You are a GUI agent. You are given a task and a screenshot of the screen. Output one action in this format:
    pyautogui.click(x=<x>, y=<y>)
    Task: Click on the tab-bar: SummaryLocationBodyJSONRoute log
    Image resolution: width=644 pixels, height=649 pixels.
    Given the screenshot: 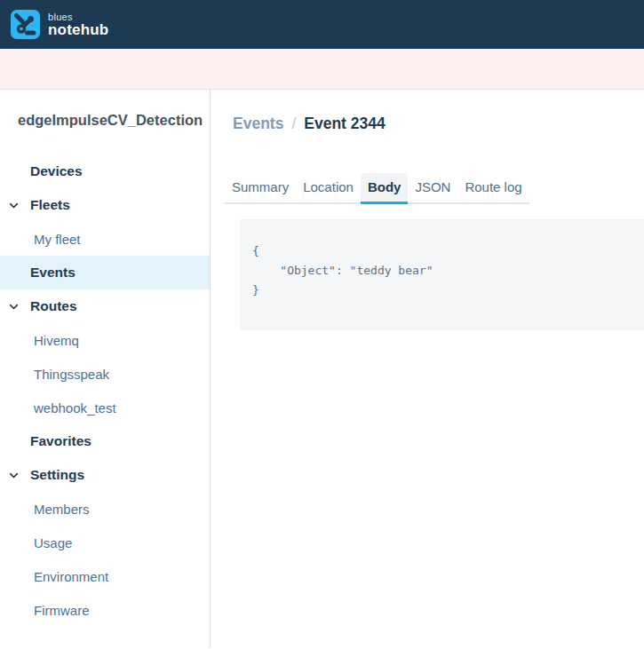 What is the action you would take?
    pyautogui.click(x=377, y=188)
    